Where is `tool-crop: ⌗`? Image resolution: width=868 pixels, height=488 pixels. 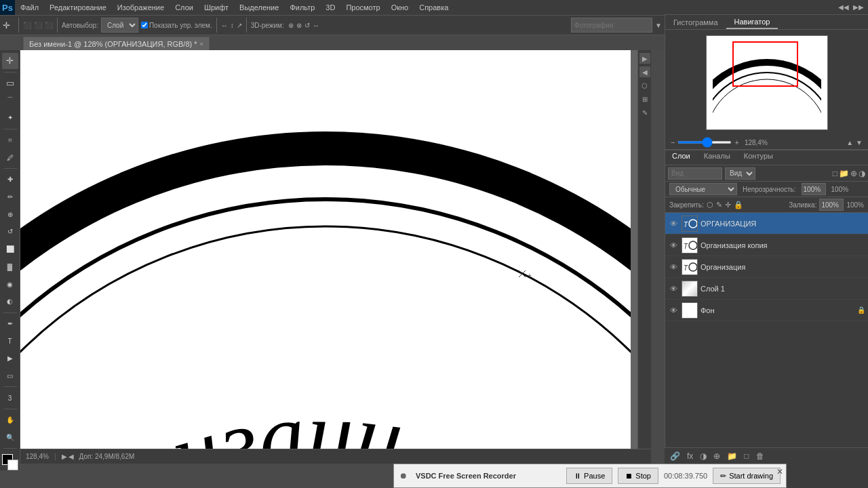
tool-crop: ⌗ is located at coordinates (10, 140).